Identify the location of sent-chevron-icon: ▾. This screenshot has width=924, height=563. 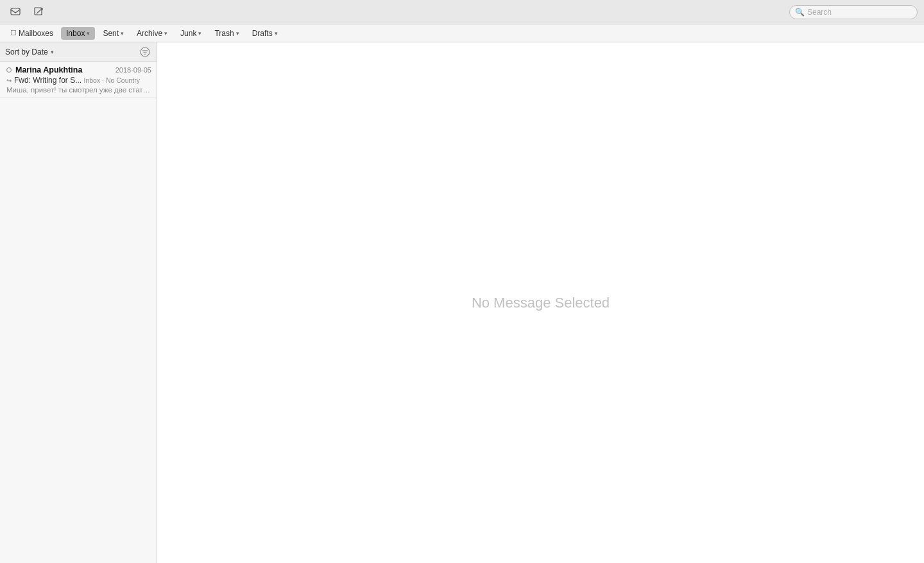
(122, 33).